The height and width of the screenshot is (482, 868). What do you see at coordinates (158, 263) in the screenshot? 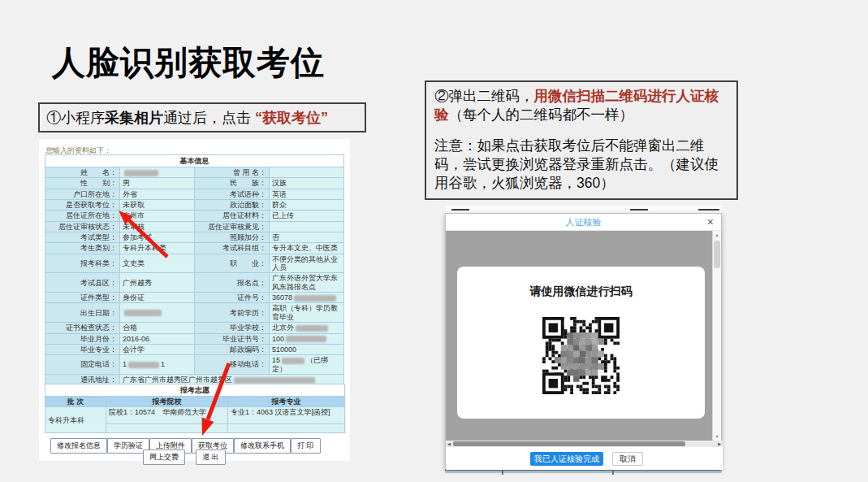
I see `field-value: 文史类` at bounding box center [158, 263].